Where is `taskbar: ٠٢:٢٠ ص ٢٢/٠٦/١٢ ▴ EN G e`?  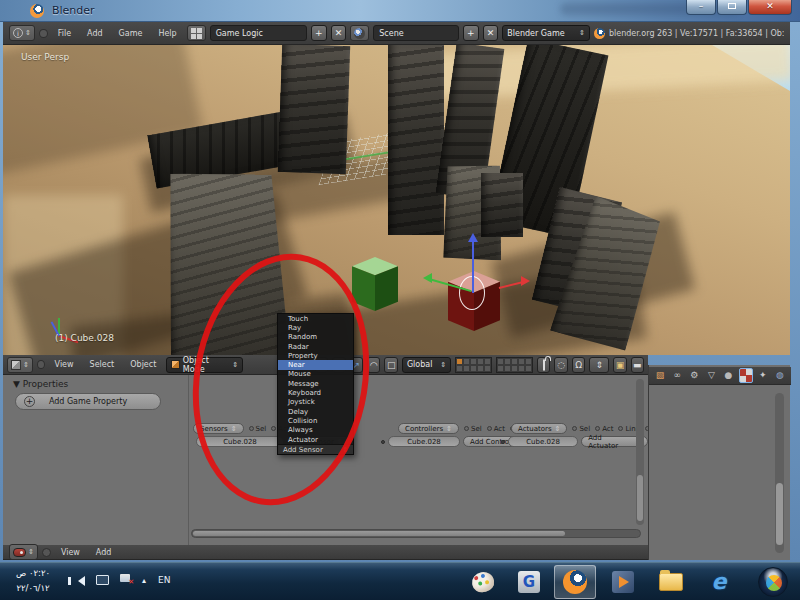 taskbar: ٠٢:٢٠ ص ٢٢/٠٦/١٢ ▴ EN G e is located at coordinates (400, 581).